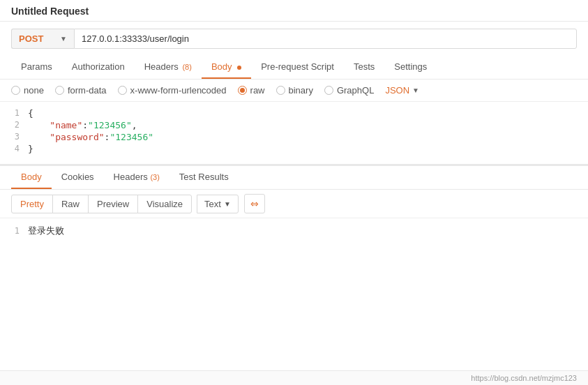 This screenshot has width=588, height=385. I want to click on view-visualize-button: Visualize, so click(165, 204).